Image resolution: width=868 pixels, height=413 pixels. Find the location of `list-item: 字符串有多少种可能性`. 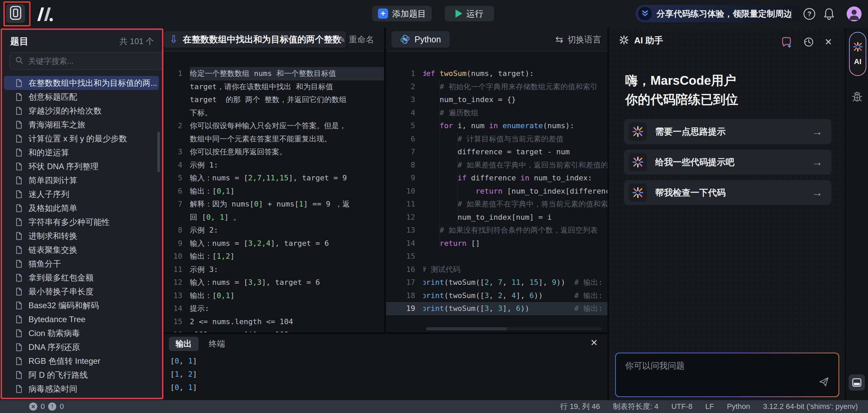

list-item: 字符串有多少种可能性 is located at coordinates (81, 222).